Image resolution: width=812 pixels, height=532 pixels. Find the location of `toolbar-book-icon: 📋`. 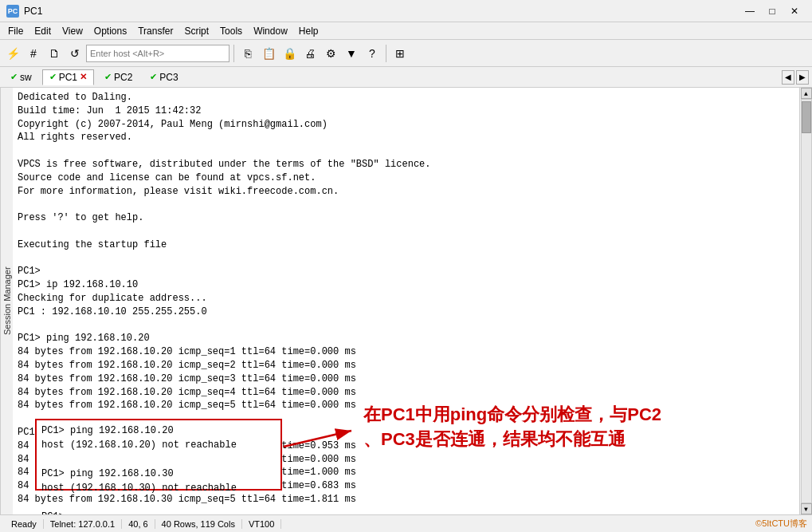

toolbar-book-icon: 📋 is located at coordinates (269, 53).